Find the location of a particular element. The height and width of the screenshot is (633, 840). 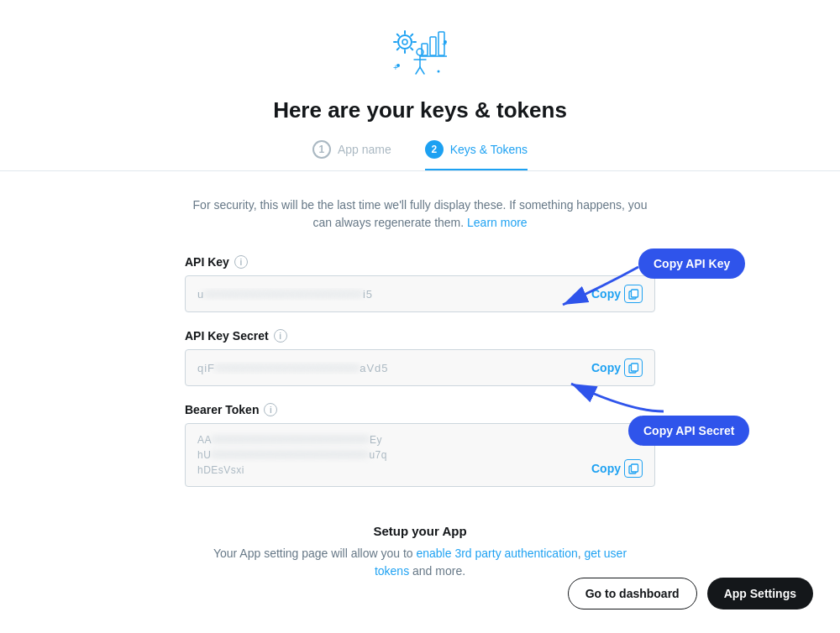

step-keys-tokens: 2 Keys & Tokens is located at coordinates (476, 155).